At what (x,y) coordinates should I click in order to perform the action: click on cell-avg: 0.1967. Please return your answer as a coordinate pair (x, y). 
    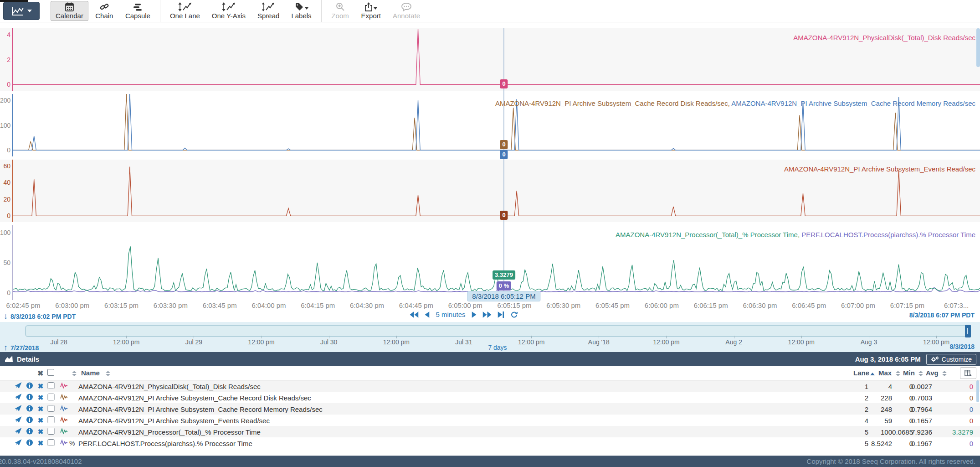
    Looking at the image, I should click on (922, 443).